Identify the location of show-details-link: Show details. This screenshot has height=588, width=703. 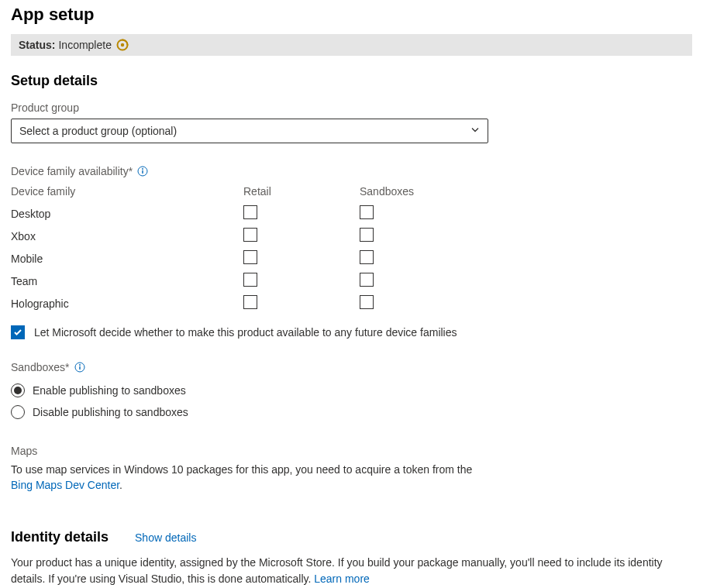
(166, 538).